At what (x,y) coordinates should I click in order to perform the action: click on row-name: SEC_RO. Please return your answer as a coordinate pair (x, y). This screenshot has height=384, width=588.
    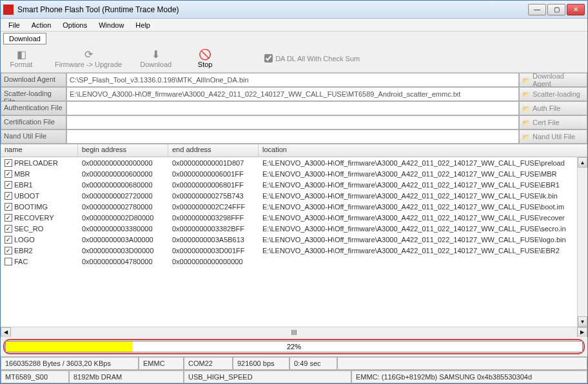
    Looking at the image, I should click on (28, 229).